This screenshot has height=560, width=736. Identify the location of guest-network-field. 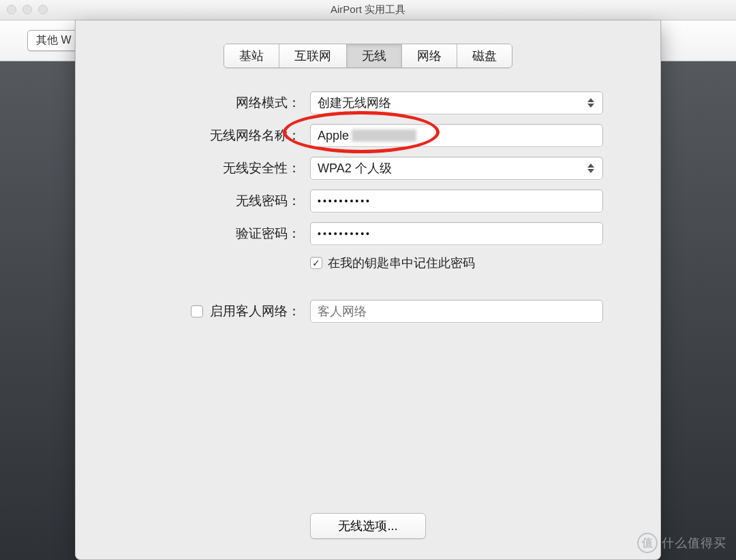
(457, 311).